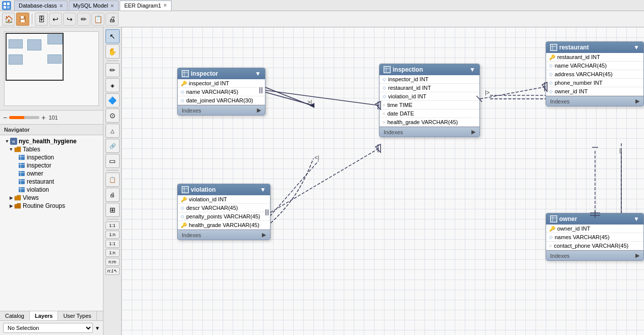 The image size is (644, 335). I want to click on views-toggle: ▶, so click(11, 198).